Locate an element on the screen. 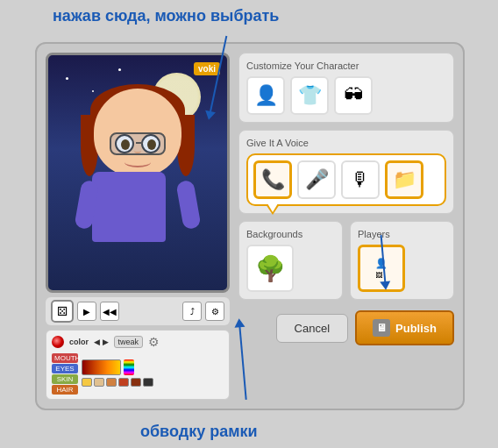  color-dot-icon is located at coordinates (58, 342).